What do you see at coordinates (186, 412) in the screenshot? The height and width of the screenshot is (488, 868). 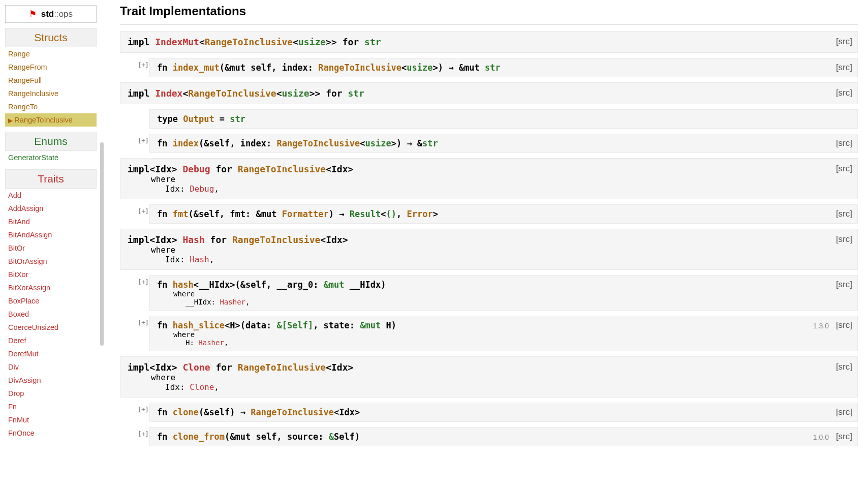 I see `fn-link: clone` at bounding box center [186, 412].